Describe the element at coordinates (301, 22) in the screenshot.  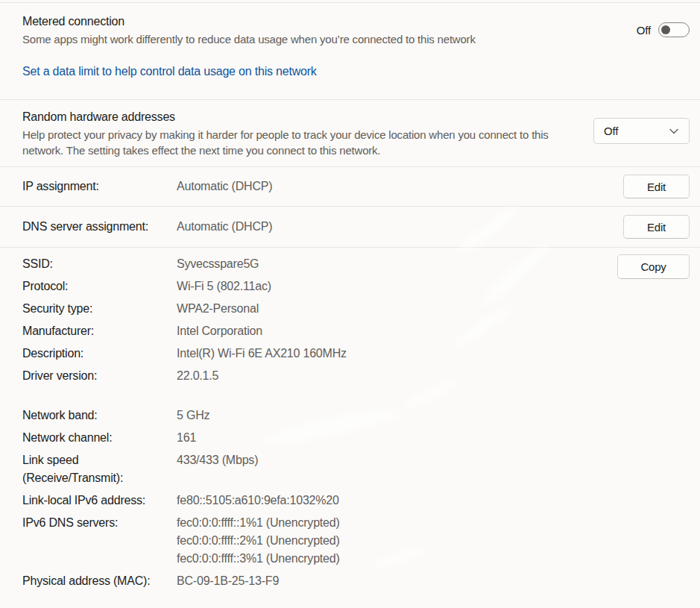
I see `metered-connection-title: Metered connection` at that location.